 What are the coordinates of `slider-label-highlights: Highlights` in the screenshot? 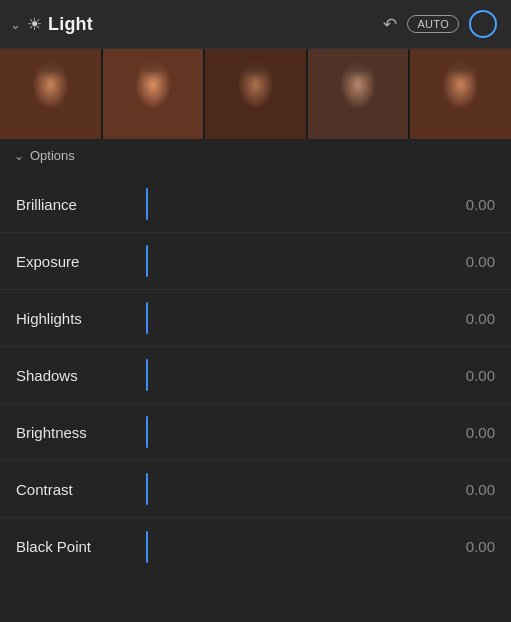 It's located at (81, 318).